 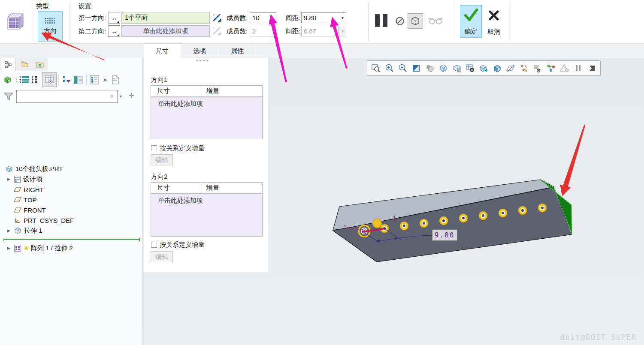 I want to click on more-dots-icon: ⋮, so click(x=16, y=80).